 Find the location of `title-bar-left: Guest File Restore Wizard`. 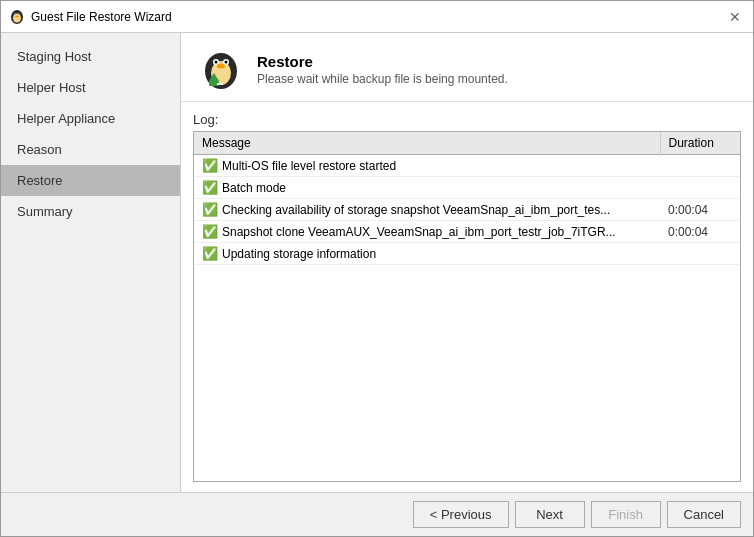

title-bar-left: Guest File Restore Wizard is located at coordinates (90, 17).